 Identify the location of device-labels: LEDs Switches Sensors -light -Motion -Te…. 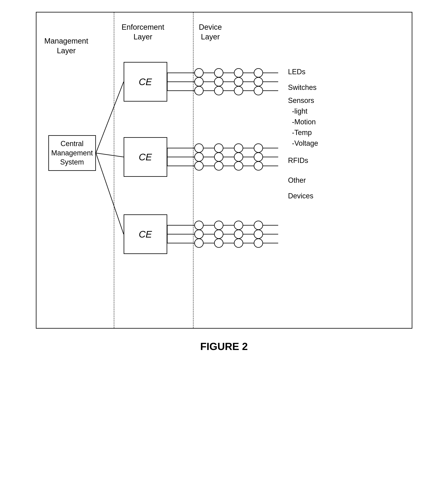
(303, 134).